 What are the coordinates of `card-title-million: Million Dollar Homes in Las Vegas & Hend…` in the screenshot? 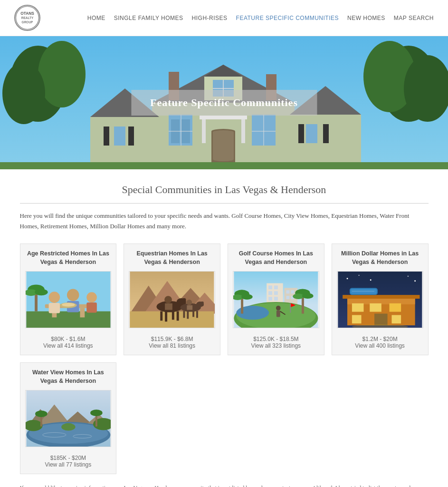 It's located at (380, 258).